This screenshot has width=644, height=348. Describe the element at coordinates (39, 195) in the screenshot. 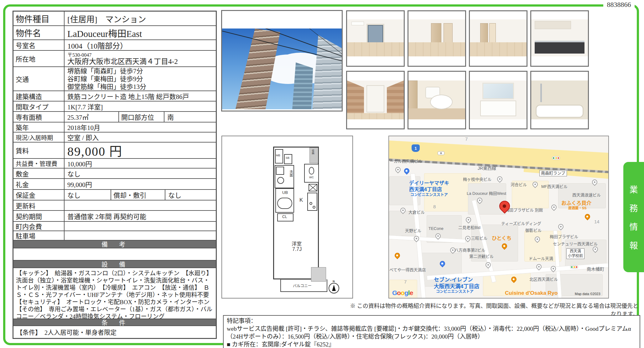

I see `row-label: 保証金` at that location.